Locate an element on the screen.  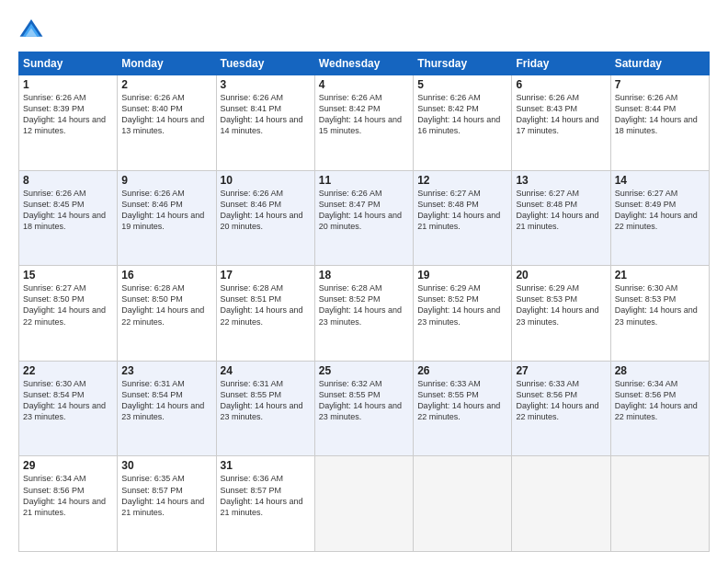
calendar-cell: 3Sunrise: 6:26 AMSunset: 8:41 PMDaylight… is located at coordinates (265, 123).